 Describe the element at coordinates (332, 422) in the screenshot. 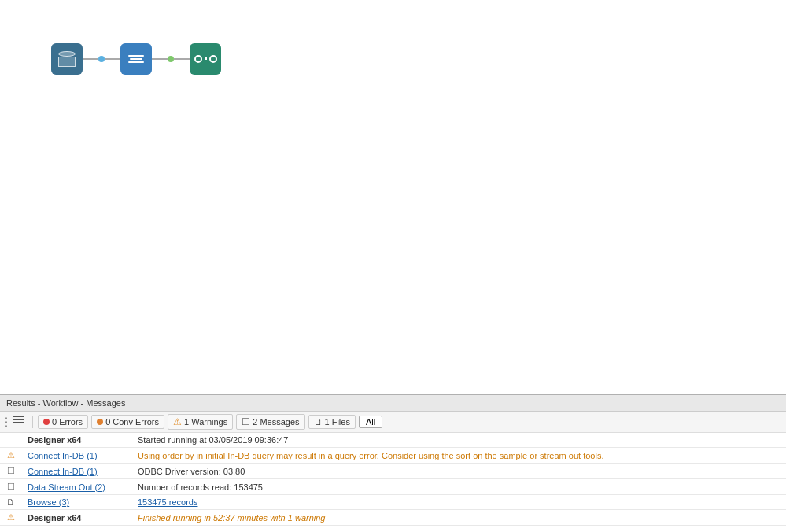

I see `files-filter-btn: 🗋 1 Files` at that location.